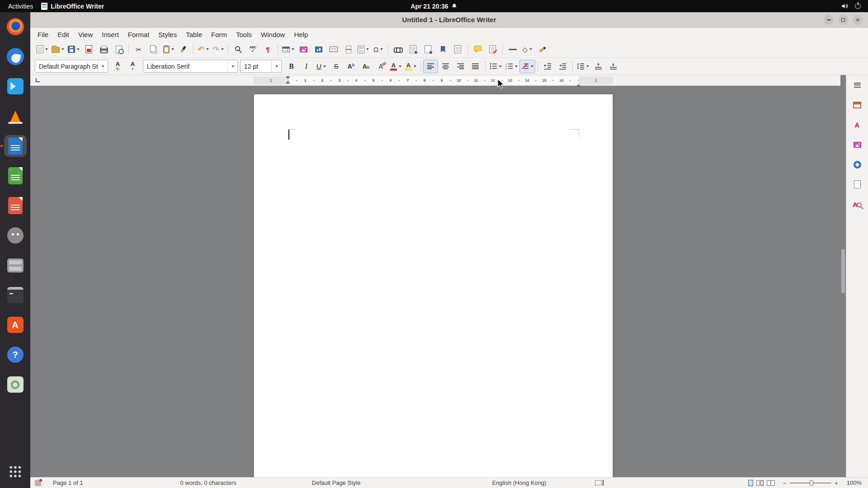 Image resolution: width=868 pixels, height=488 pixels. What do you see at coordinates (415, 66) in the screenshot?
I see `highlight-dropdown-arrow` at bounding box center [415, 66].